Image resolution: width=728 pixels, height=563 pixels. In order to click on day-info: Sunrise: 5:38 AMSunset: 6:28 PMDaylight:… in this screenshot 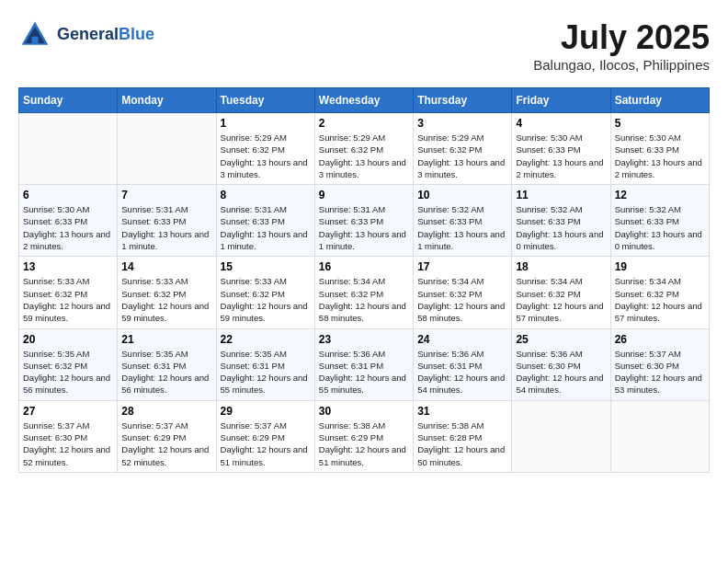, I will do `click(462, 443)`.